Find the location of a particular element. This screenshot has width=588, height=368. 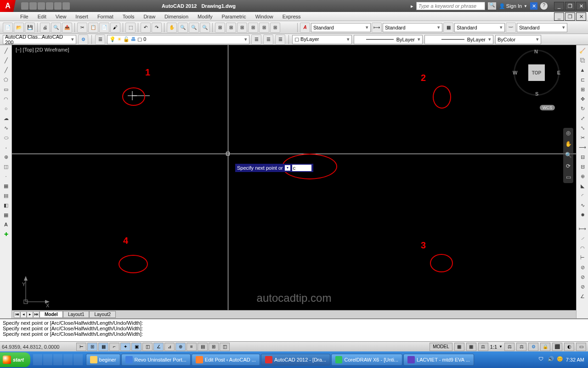

polygon-icon: ⬠ is located at coordinates (6, 80).